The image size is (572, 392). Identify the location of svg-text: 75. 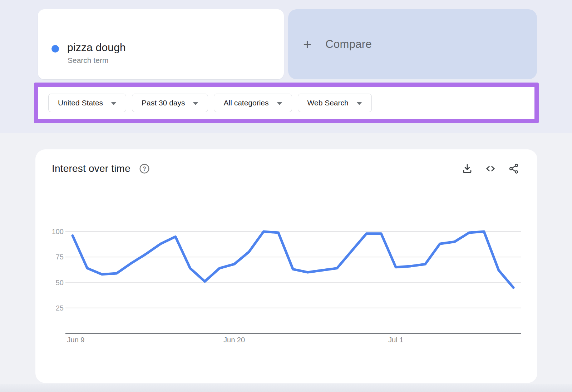
(60, 257).